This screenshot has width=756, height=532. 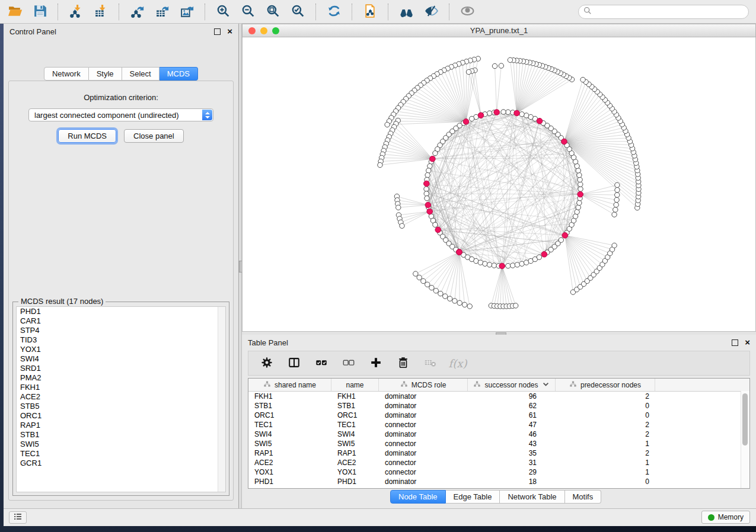 What do you see at coordinates (264, 31) in the screenshot?
I see `minimize-window-icon` at bounding box center [264, 31].